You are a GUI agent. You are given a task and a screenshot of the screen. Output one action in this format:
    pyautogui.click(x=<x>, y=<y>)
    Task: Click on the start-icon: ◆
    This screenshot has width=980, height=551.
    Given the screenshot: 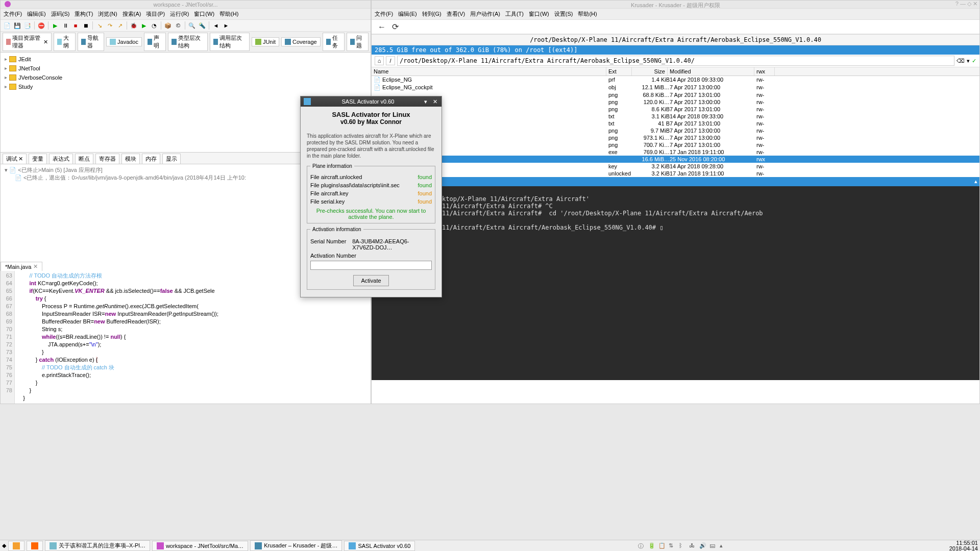 What is the action you would take?
    pyautogui.click(x=4, y=546)
    